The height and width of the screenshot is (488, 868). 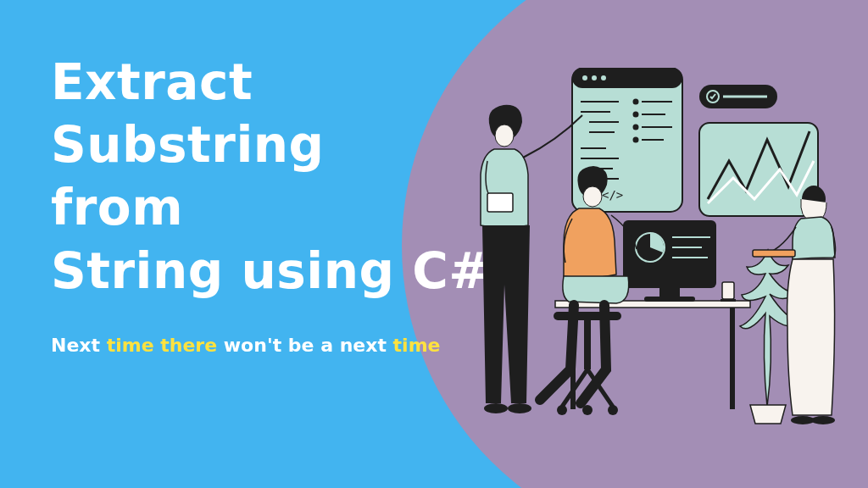 What do you see at coordinates (670, 261) in the screenshot?
I see `monitor-icon` at bounding box center [670, 261].